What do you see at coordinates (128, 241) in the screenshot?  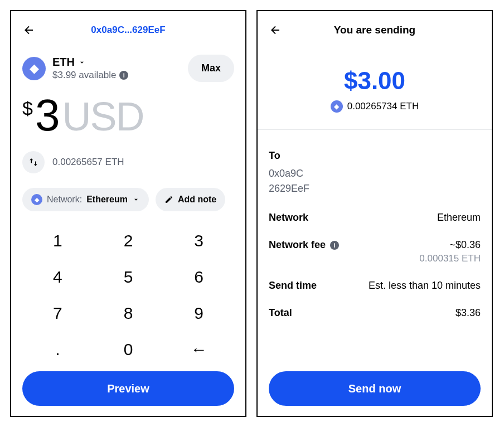 I see `keypad-2: 2` at bounding box center [128, 241].